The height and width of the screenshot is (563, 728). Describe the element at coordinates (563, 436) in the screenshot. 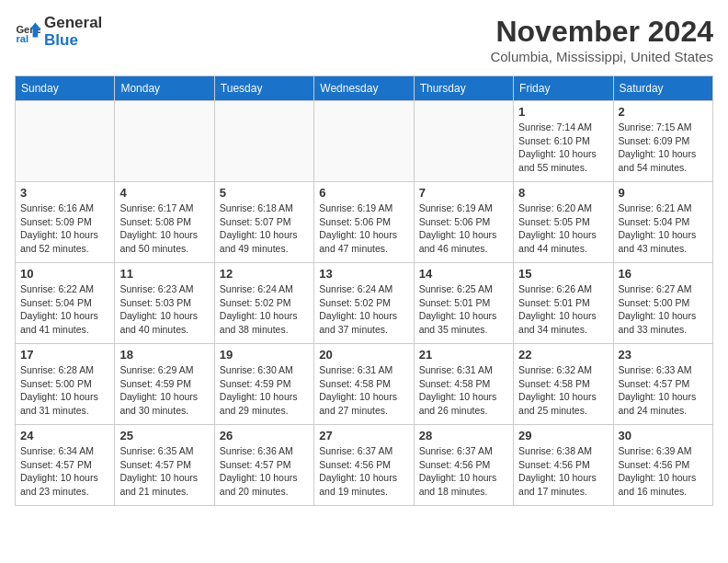

I see `day-number: 29` at that location.